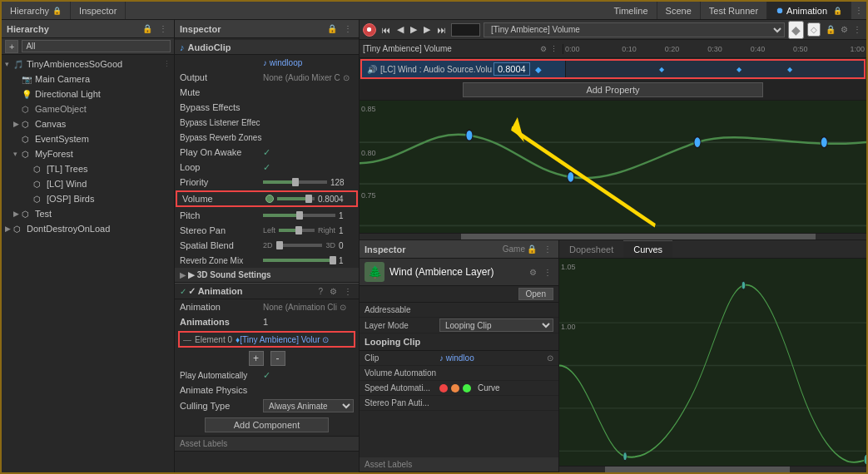  I want to click on audioclip-section: ♪ AudioClip, so click(266, 47).